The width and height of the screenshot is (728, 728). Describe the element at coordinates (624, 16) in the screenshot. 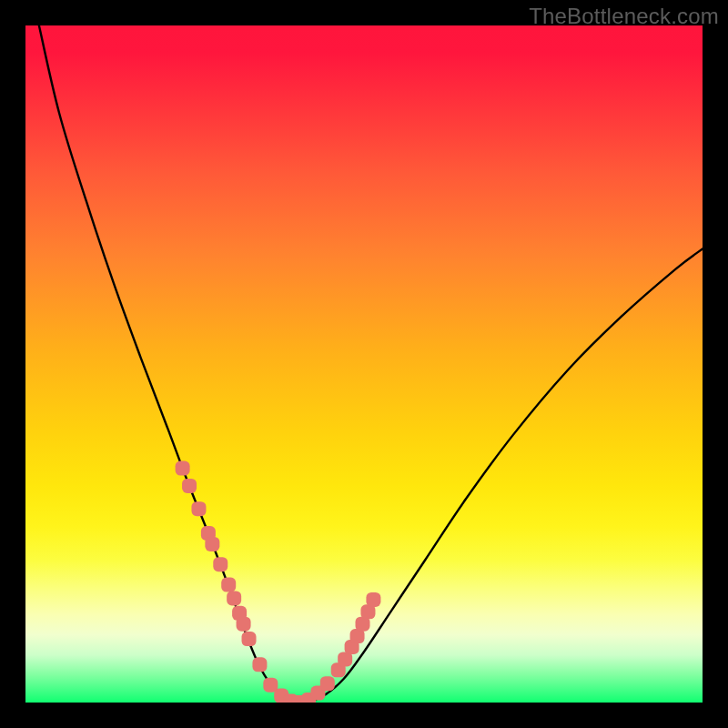

I see `watermark-text: TheBottleneck.com` at that location.